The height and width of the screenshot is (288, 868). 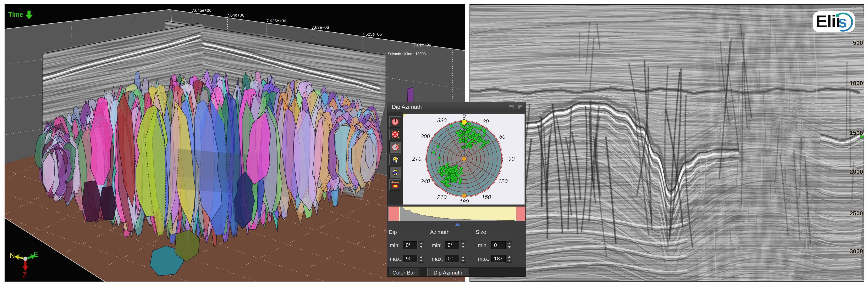 What do you see at coordinates (503, 181) in the screenshot?
I see `svg-text: 120` at bounding box center [503, 181].